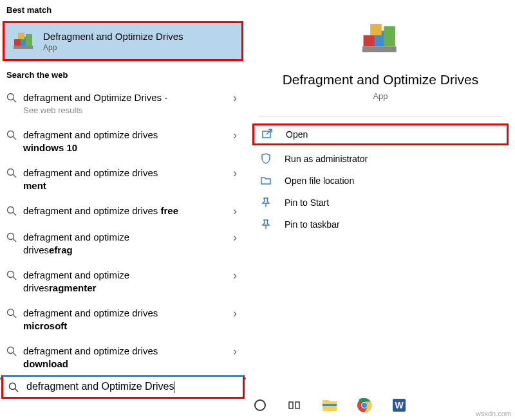 The image size is (515, 420). I want to click on action-label: Open file location, so click(319, 181).